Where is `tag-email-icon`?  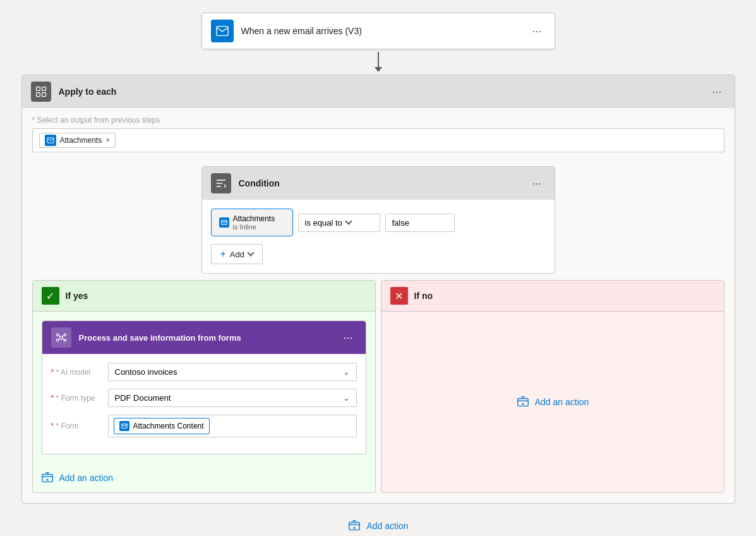
tag-email-icon is located at coordinates (51, 140).